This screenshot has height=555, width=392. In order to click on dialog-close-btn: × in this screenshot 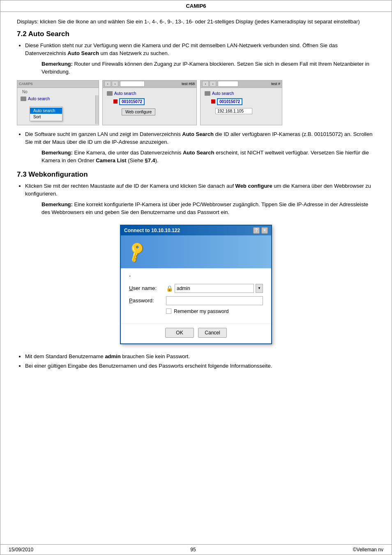, I will do `click(265, 230)`.